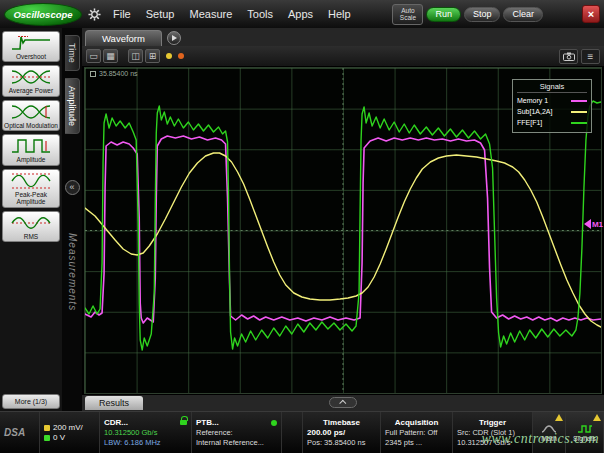 This screenshot has width=604, height=453. Describe the element at coordinates (302, 14) in the screenshot. I see `menu-bar: Oscilloscope File Setup Measure Tools Ap…` at that location.